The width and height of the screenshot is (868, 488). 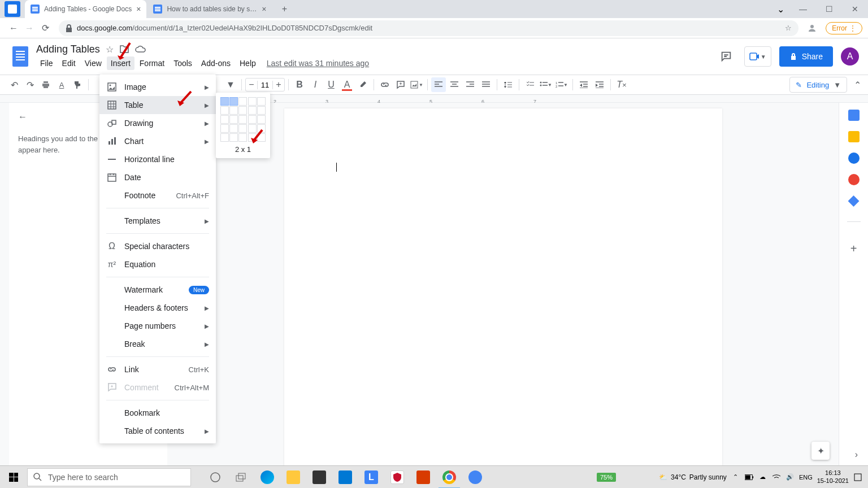 What do you see at coordinates (267, 477) in the screenshot?
I see `edge-button` at bounding box center [267, 477].